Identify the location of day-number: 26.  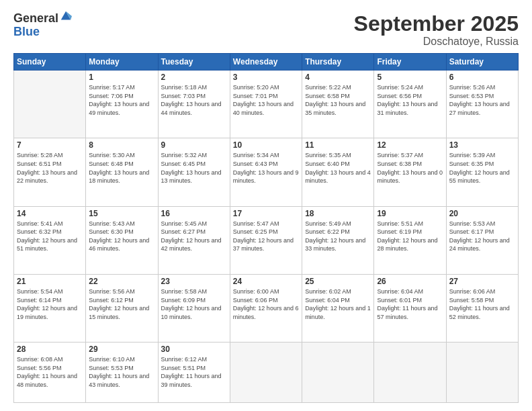
(410, 281).